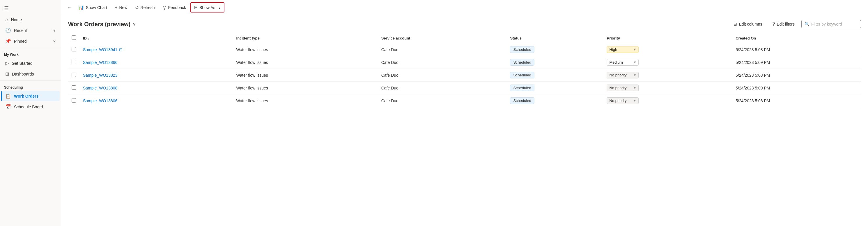  What do you see at coordinates (81, 7) in the screenshot?
I see `chart-icon: 📊` at bounding box center [81, 7].